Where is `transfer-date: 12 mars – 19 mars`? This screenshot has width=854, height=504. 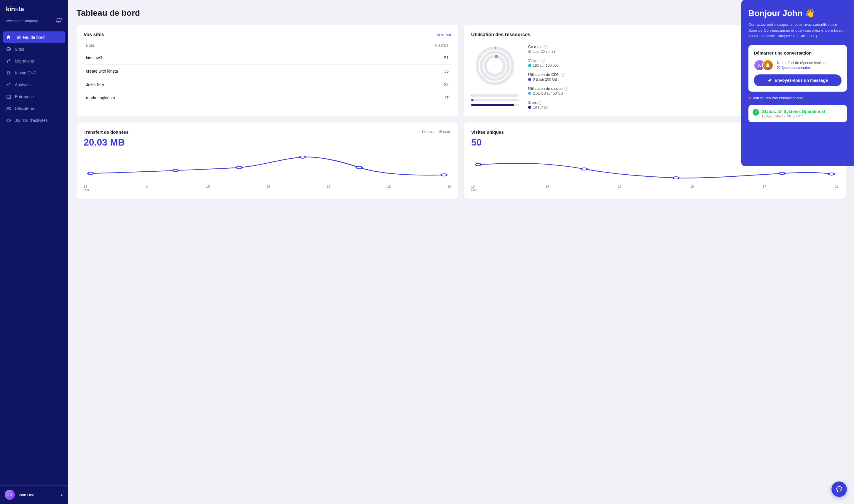 transfer-date: 12 mars – 19 mars is located at coordinates (436, 132).